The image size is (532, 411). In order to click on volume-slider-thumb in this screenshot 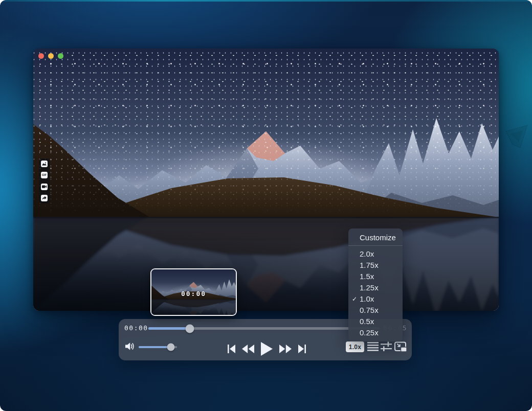, I will do `click(171, 348)`.